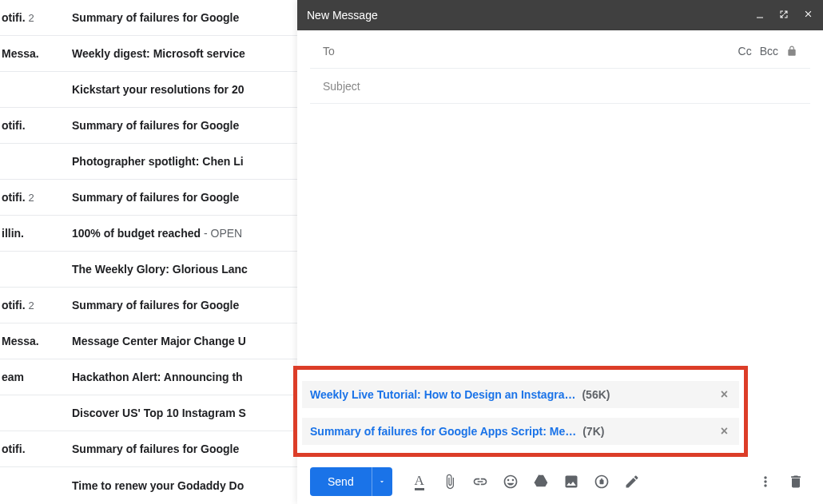  Describe the element at coordinates (158, 161) in the screenshot. I see `subject: Photographer spotlight: Chen Li` at that location.